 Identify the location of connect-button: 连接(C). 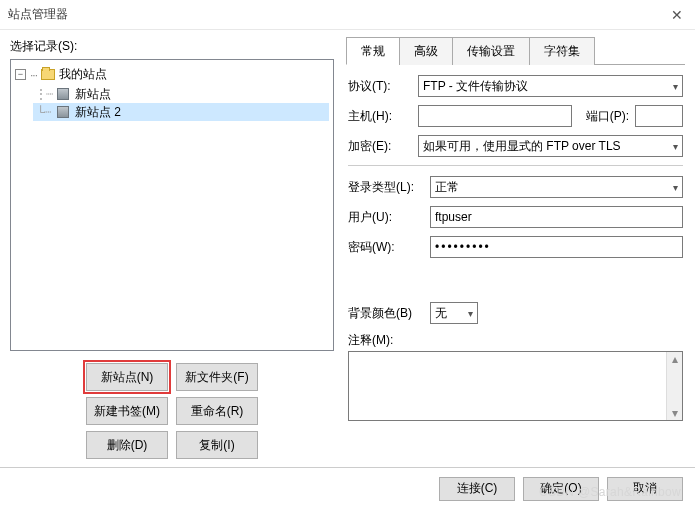
(477, 489).